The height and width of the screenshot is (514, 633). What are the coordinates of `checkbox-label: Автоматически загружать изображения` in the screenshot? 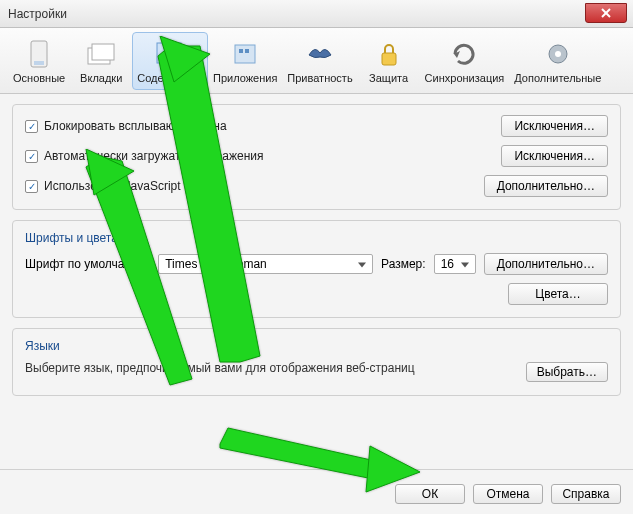 It's located at (154, 156).